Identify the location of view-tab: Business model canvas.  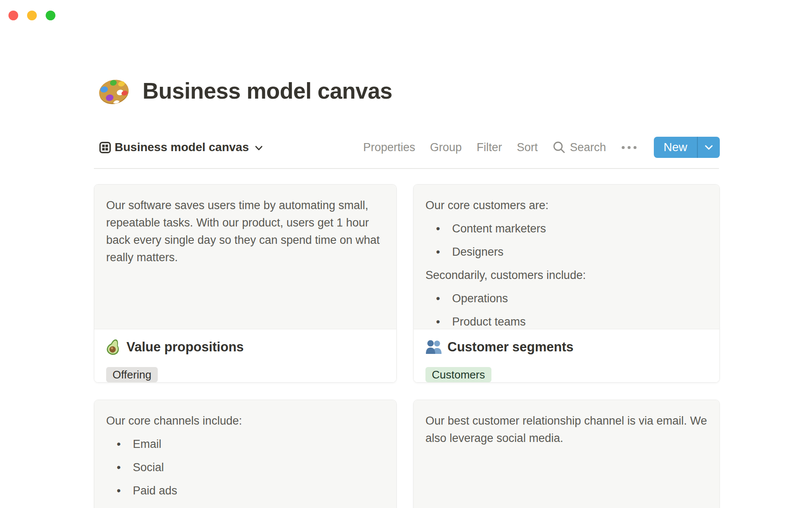
(181, 147).